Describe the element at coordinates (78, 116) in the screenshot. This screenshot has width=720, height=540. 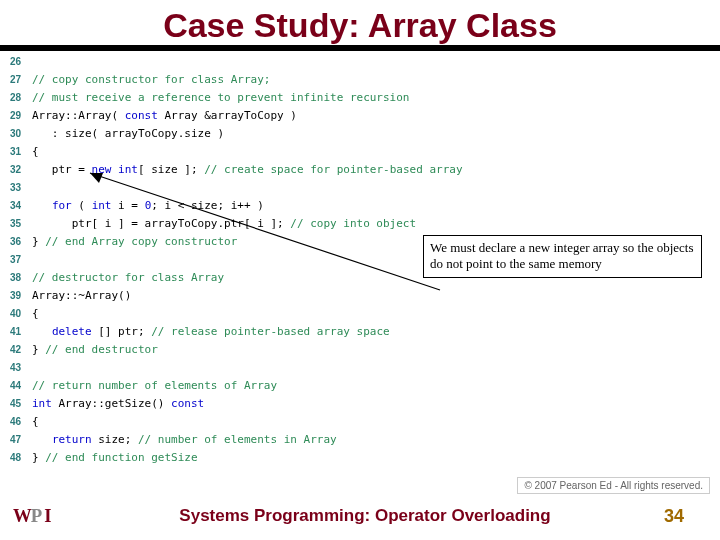
I see `code-text: Array::Array(` at that location.